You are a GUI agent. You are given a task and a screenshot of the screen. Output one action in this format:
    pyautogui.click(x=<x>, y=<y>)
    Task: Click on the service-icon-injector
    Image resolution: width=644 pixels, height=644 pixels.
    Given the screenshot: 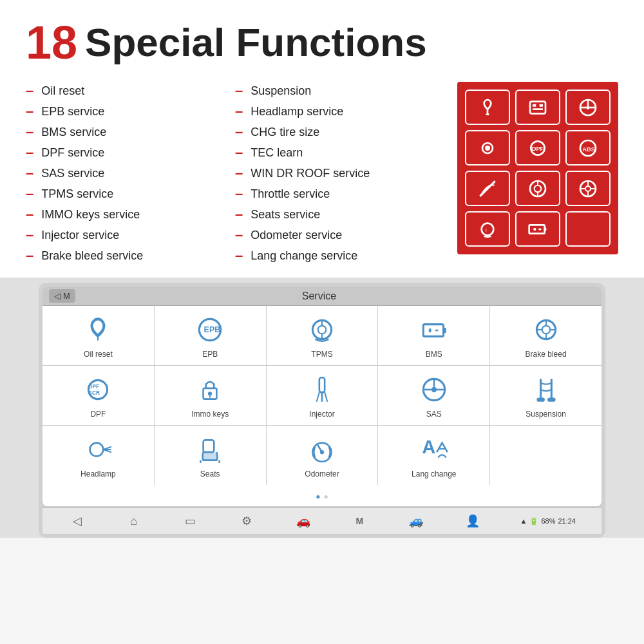 What is the action you would take?
    pyautogui.click(x=322, y=390)
    